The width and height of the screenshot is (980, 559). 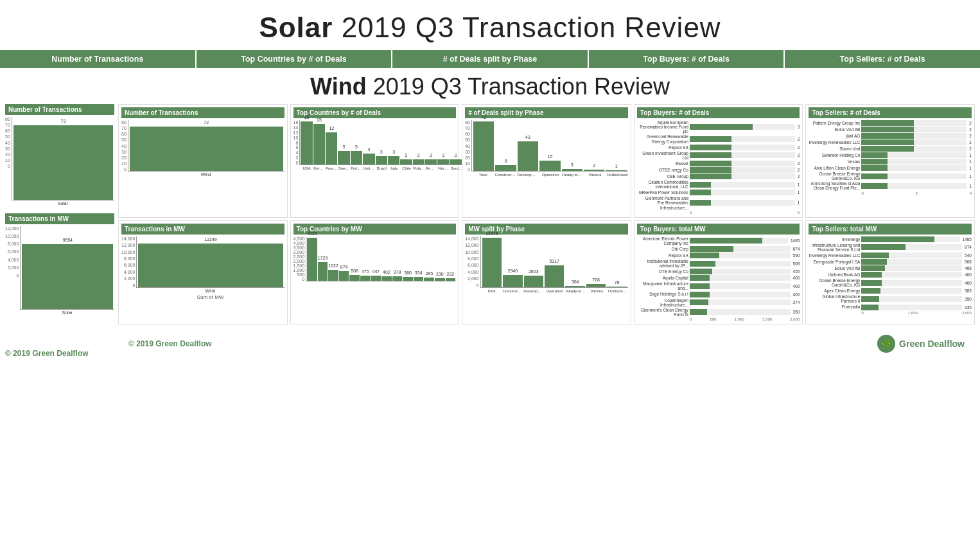 What do you see at coordinates (13, 252) in the screenshot?
I see `solar-mw-y-axis: 12,000 10,000 8,000 6,000 4,000 2,000 0` at bounding box center [13, 252].